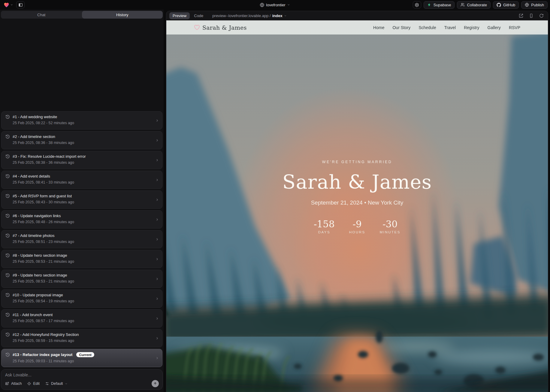  I want to click on history-item-title: #1 - Add wedding website, so click(35, 117).